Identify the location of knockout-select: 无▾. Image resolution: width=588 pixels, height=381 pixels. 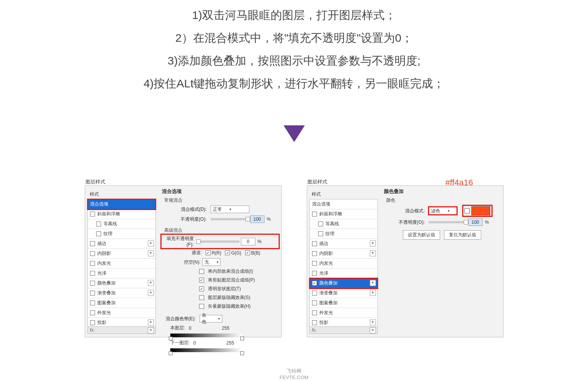
(211, 262).